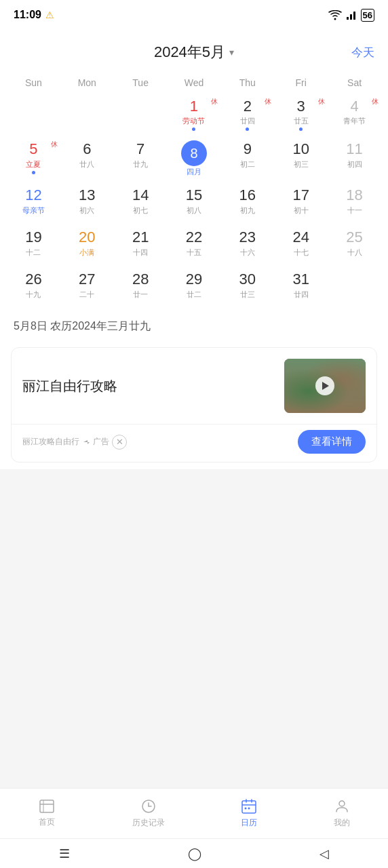  What do you see at coordinates (33, 149) in the screenshot?
I see `cal-num-5: 5` at bounding box center [33, 149].